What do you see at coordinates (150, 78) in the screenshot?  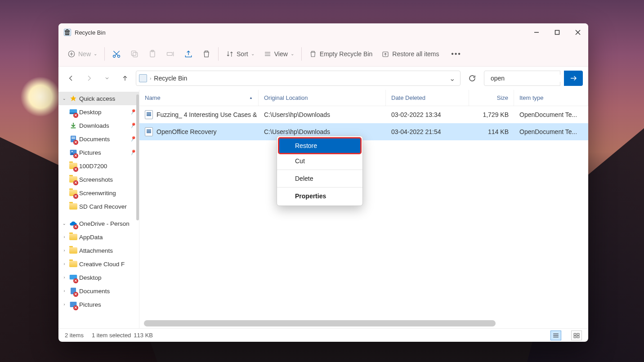 I see `chevron-right-icon: ›` at bounding box center [150, 78].